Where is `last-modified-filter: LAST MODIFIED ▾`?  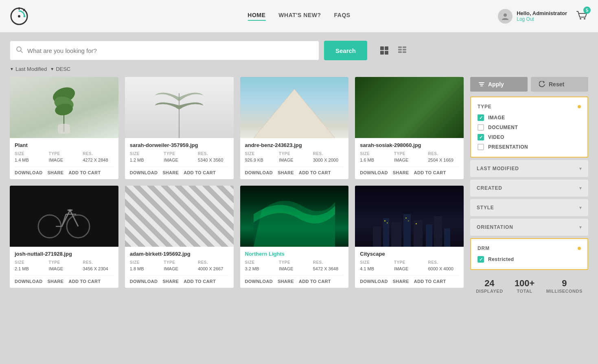 last-modified-filter: LAST MODIFIED ▾ is located at coordinates (529, 169).